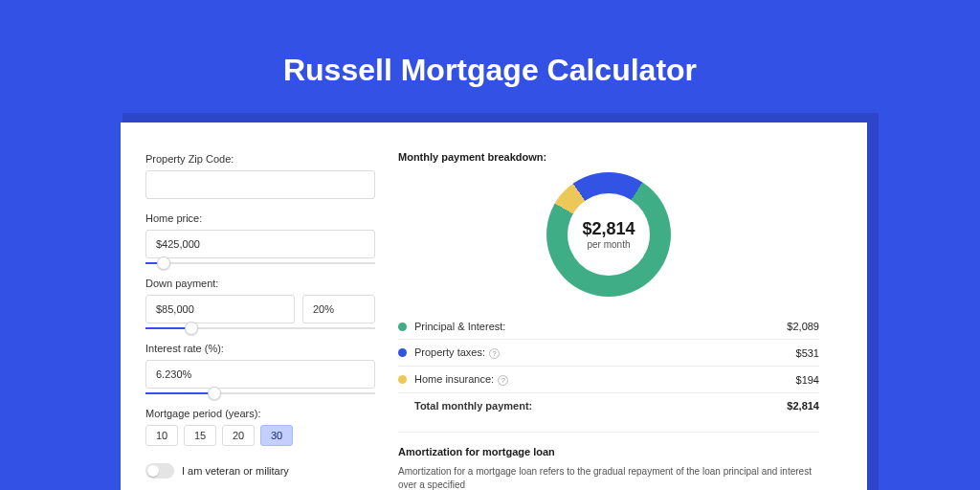 The image size is (980, 490). I want to click on home-price-row: Home price:, so click(267, 238).